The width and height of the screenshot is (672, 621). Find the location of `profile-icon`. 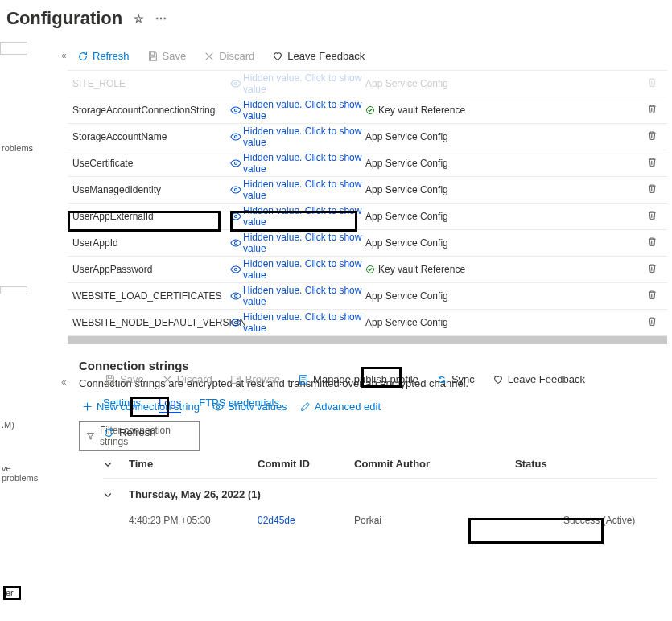

profile-icon is located at coordinates (303, 380).